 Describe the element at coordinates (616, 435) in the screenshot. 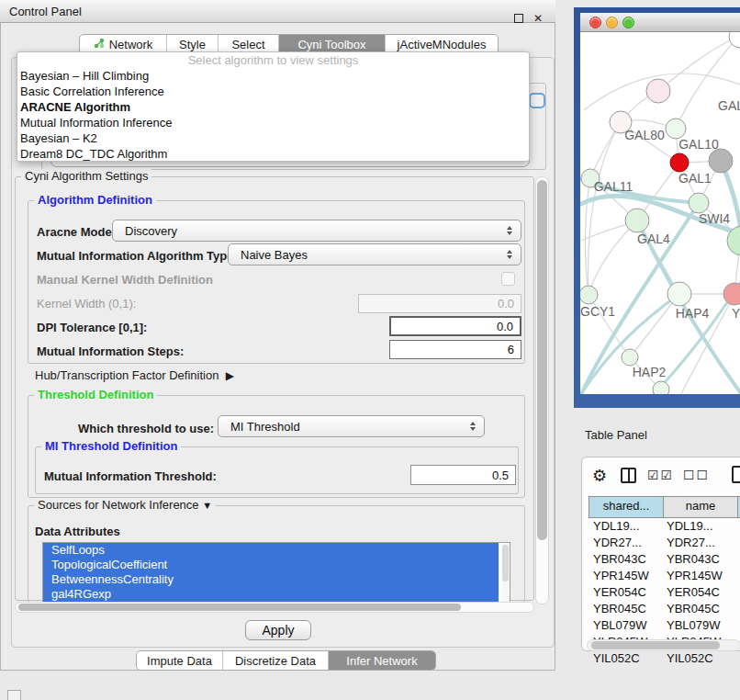

I see `table-panel-title: Table Panel` at that location.